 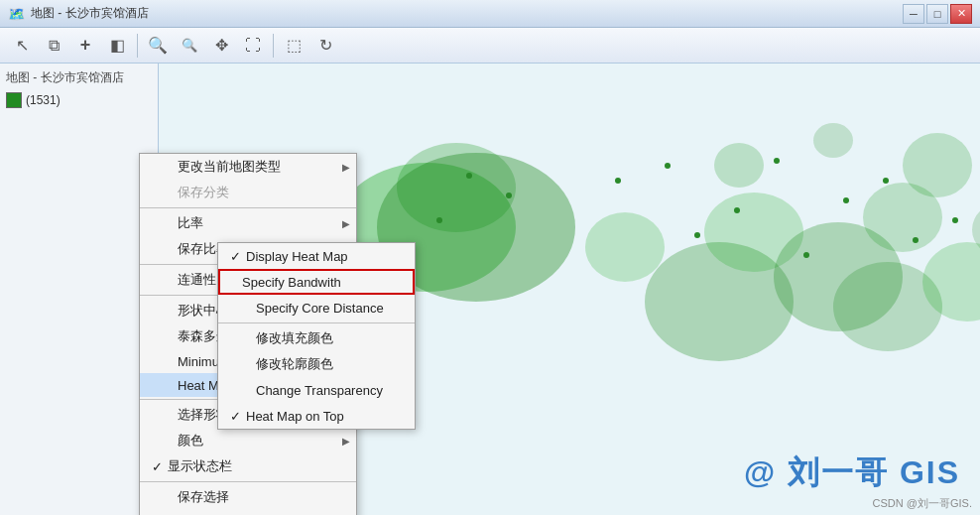 I want to click on layer-label: (1531), so click(x=44, y=100).